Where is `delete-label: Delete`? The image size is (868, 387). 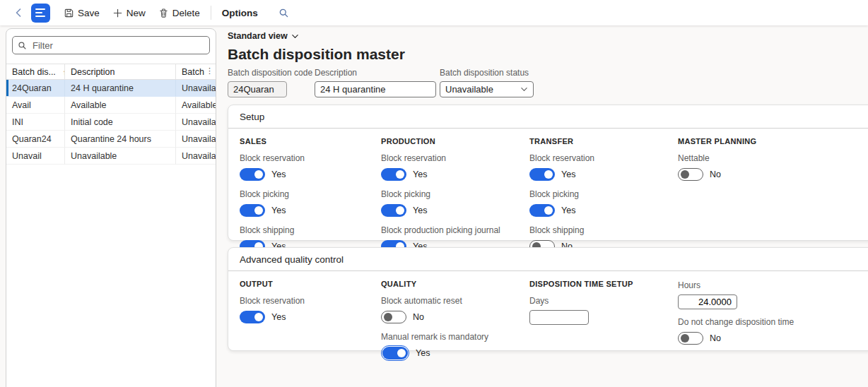
delete-label: Delete is located at coordinates (187, 13).